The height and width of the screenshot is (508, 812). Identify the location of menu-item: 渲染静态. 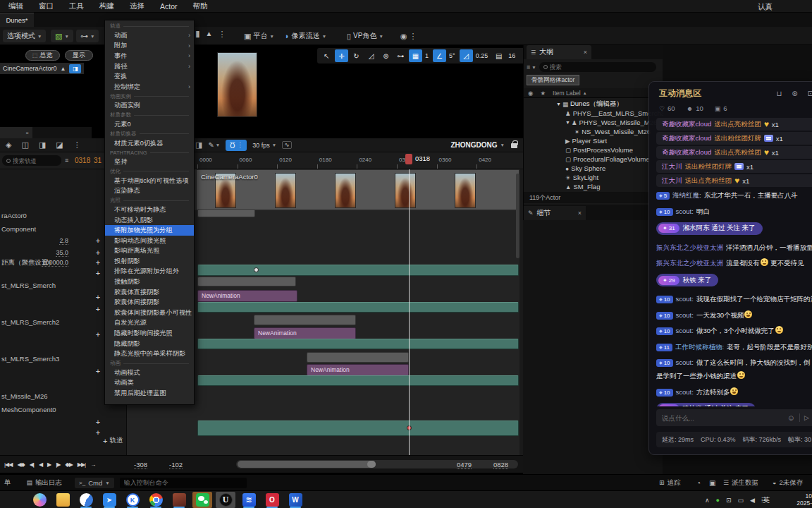
(149, 192).